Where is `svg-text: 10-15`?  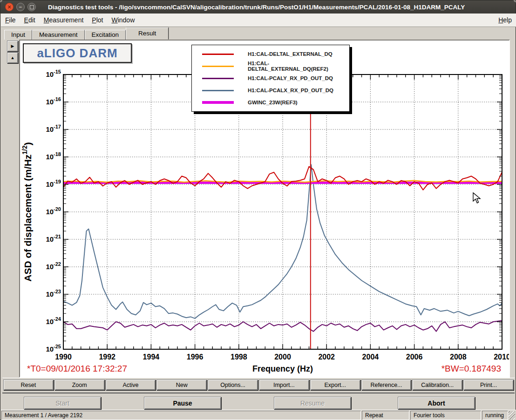
svg-text: 10-15 is located at coordinates (53, 74).